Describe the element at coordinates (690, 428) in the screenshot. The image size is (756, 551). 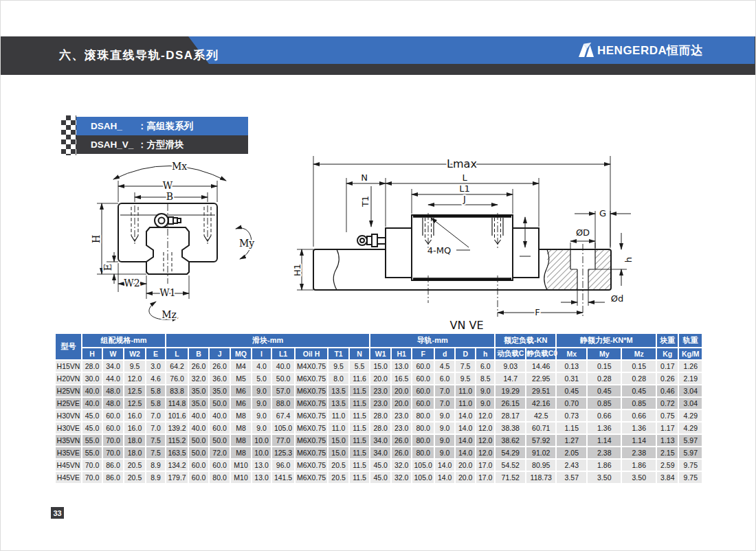
I see `value-cell: 4.29` at that location.